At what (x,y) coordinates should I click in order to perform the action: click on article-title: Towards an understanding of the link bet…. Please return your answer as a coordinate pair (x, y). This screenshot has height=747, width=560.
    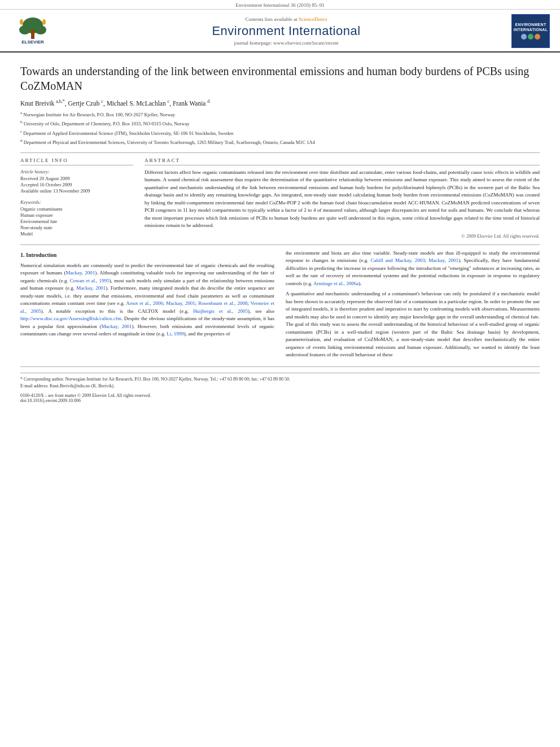
    Looking at the image, I should click on (280, 78).